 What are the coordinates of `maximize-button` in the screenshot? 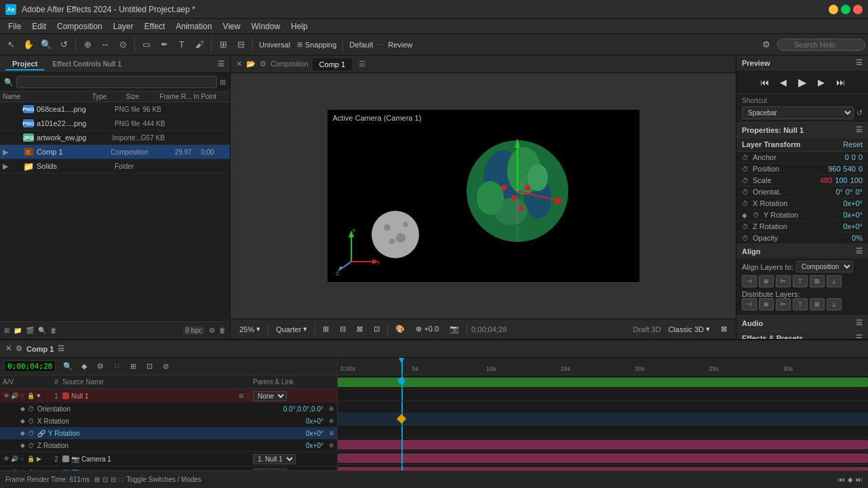 It's located at (846, 9).